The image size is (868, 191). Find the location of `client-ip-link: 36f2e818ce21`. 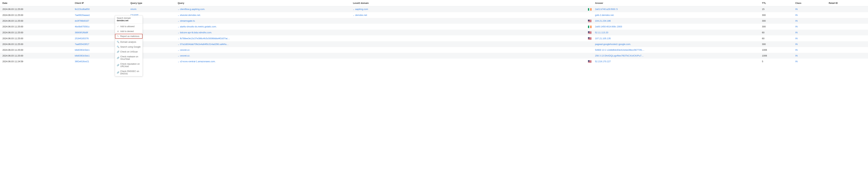

client-ip-link: 36f2e818ce21 is located at coordinates (82, 61).